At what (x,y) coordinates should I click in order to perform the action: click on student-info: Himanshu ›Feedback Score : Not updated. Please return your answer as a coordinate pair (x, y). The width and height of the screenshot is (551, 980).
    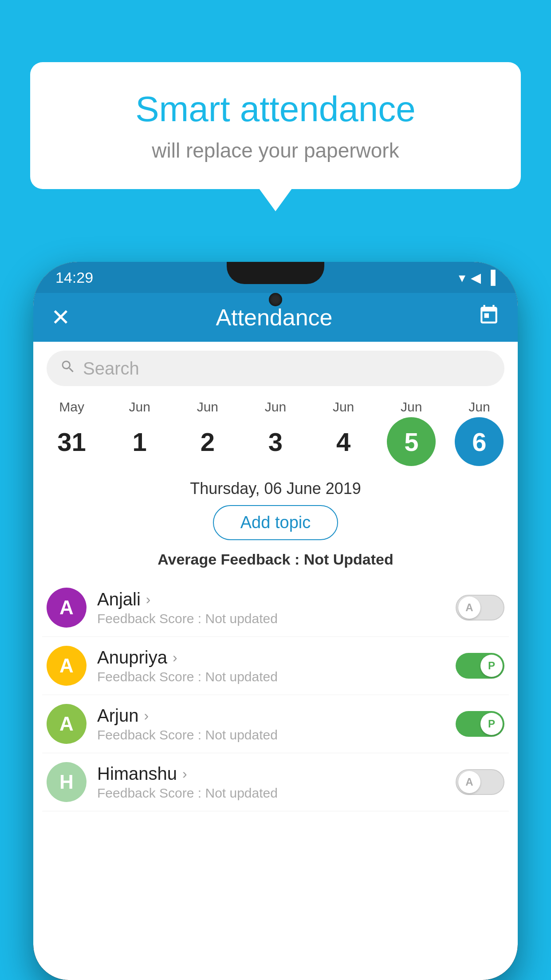
    Looking at the image, I should click on (276, 782).